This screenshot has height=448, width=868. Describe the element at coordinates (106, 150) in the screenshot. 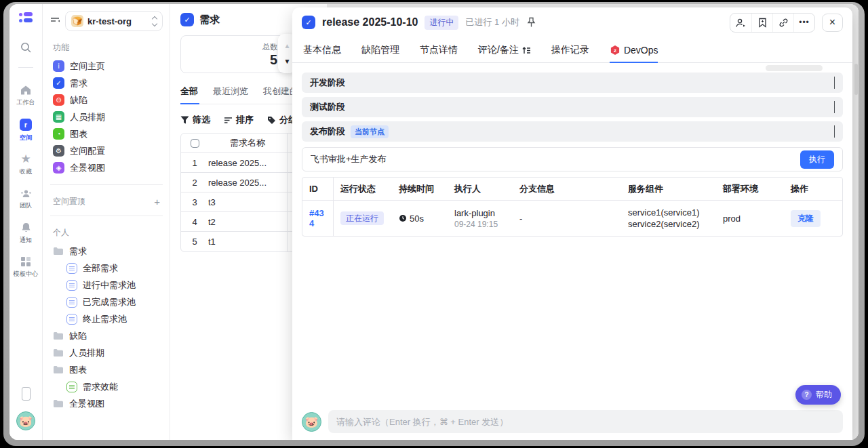

I see `sidebar-item-space-settings: ⚙ 空间配置` at that location.